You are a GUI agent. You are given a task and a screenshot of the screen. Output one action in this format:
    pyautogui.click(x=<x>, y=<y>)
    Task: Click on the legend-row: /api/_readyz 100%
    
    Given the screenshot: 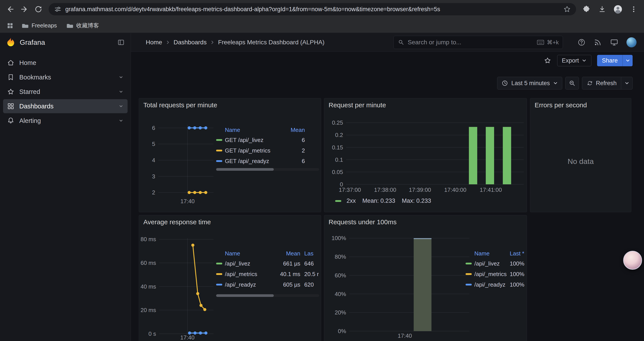 What is the action you would take?
    pyautogui.click(x=495, y=285)
    